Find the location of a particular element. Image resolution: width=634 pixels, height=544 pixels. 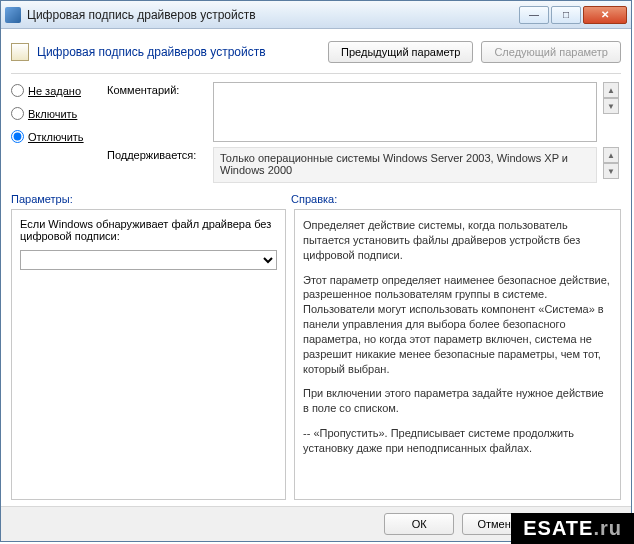

watermark-suffix: .ru is located at coordinates (608, 528).